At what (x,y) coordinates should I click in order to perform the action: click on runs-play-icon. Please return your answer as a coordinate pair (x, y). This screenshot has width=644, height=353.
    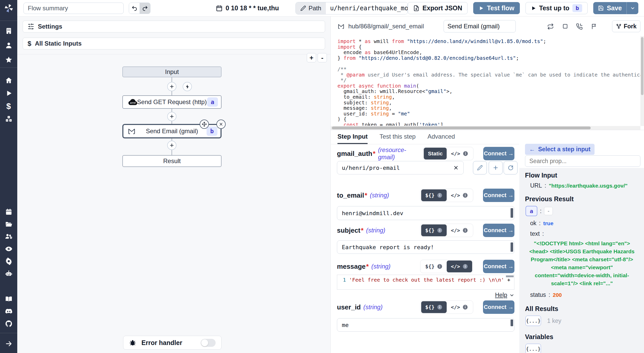
    Looking at the image, I should click on (9, 93).